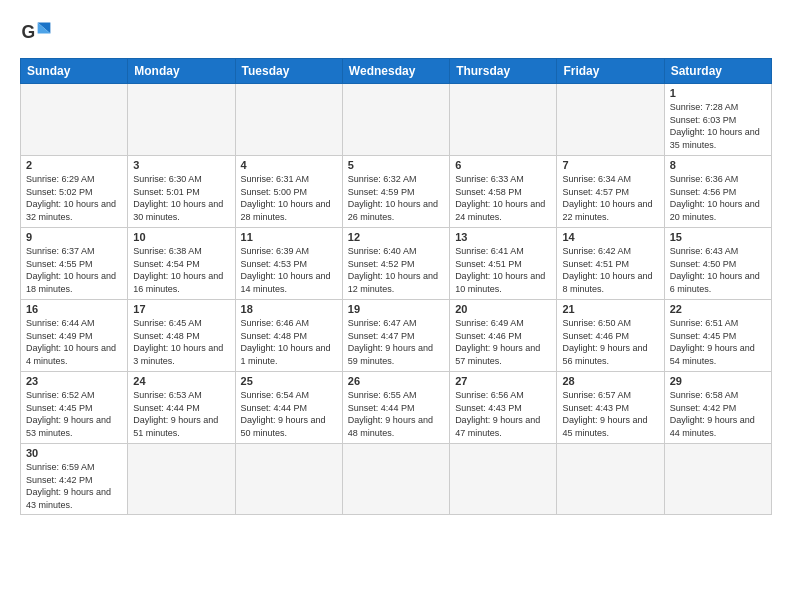 This screenshot has width=792, height=612. What do you see at coordinates (503, 165) in the screenshot?
I see `day-number: 6` at bounding box center [503, 165].